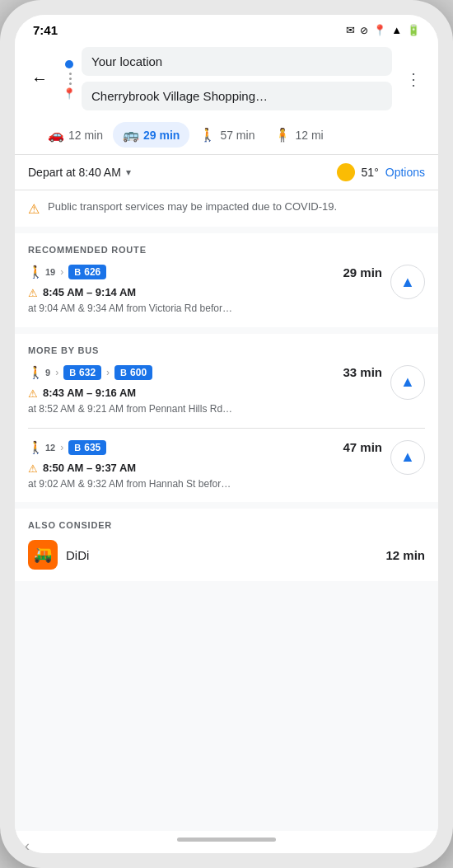 The height and width of the screenshot is (868, 453). Describe the element at coordinates (413, 30) in the screenshot. I see `battery-icon: 🔋` at that location.